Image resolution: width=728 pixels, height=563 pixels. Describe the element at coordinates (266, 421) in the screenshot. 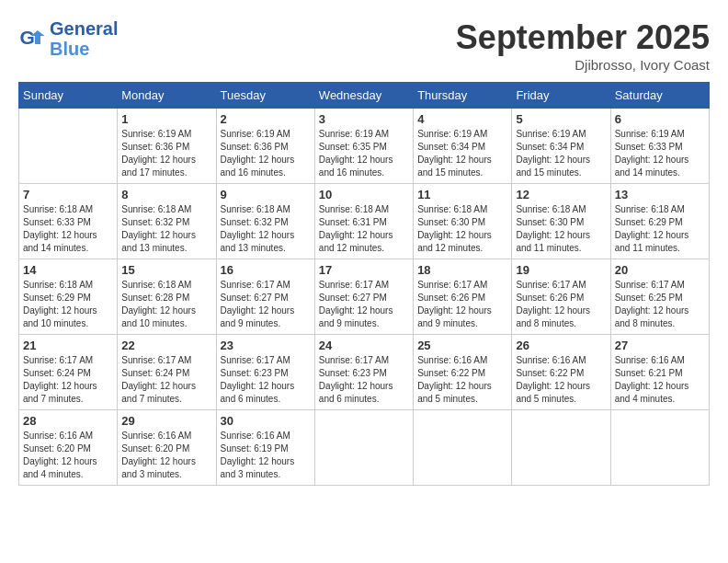

I see `day-number: 30` at that location.